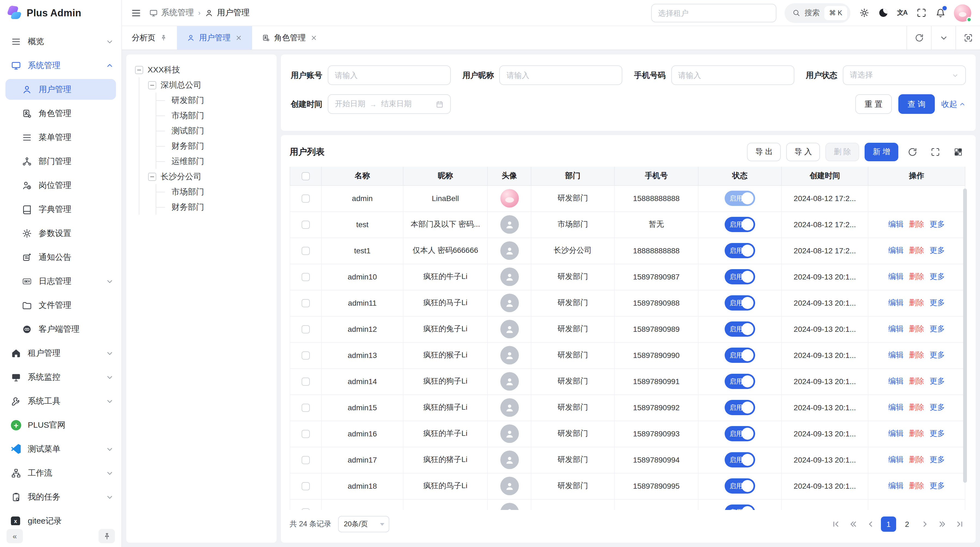  Describe the element at coordinates (835, 524) in the screenshot. I see `pager-first-button` at that location.